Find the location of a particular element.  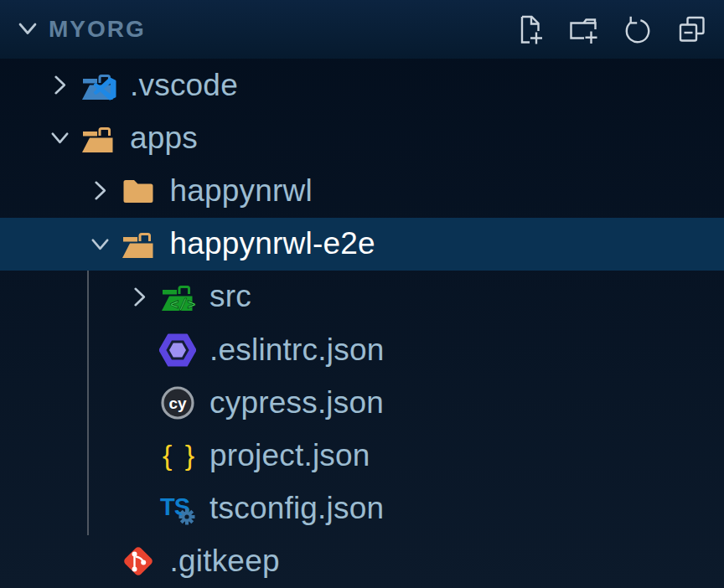

tree-item-label: happynrwl is located at coordinates (241, 191).